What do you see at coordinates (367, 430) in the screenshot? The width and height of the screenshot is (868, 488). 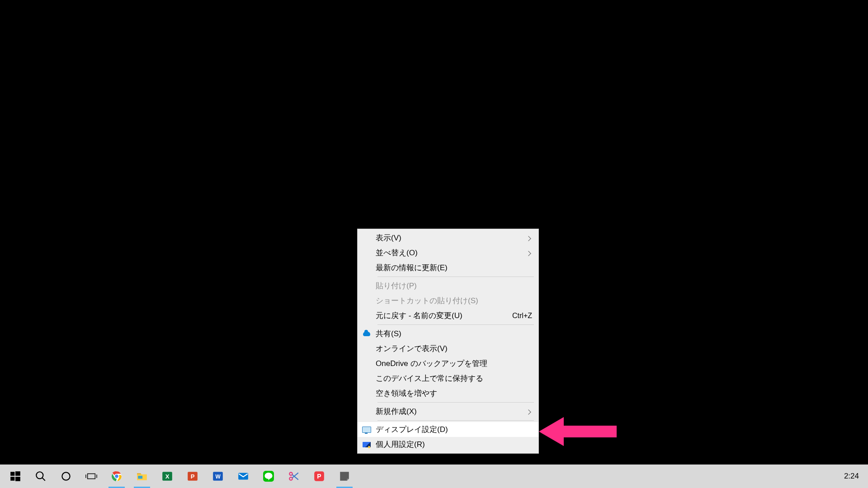 I see `display-icon` at bounding box center [367, 430].